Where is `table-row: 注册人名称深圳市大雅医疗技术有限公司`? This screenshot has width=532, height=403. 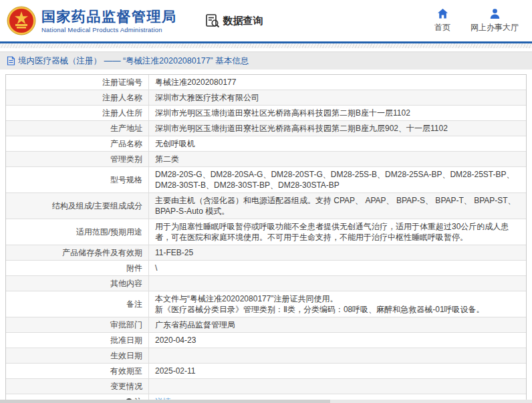 table-row: 注册人名称深圳市大雅医疗技术有限公司 is located at coordinates (266, 98).